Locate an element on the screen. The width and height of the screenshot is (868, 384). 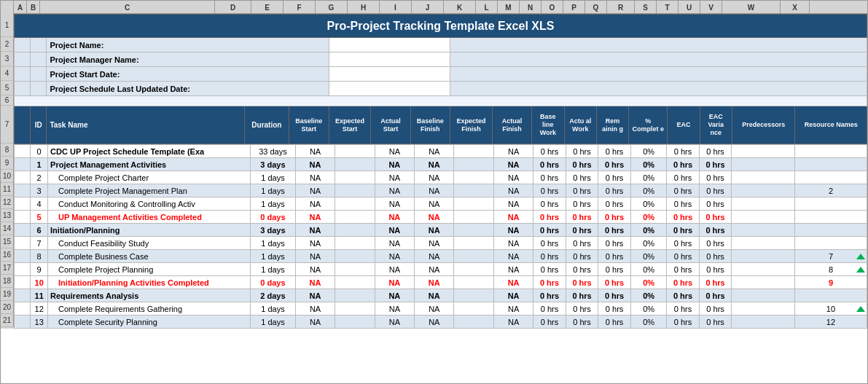
r19-as: NA is located at coordinates (394, 296).